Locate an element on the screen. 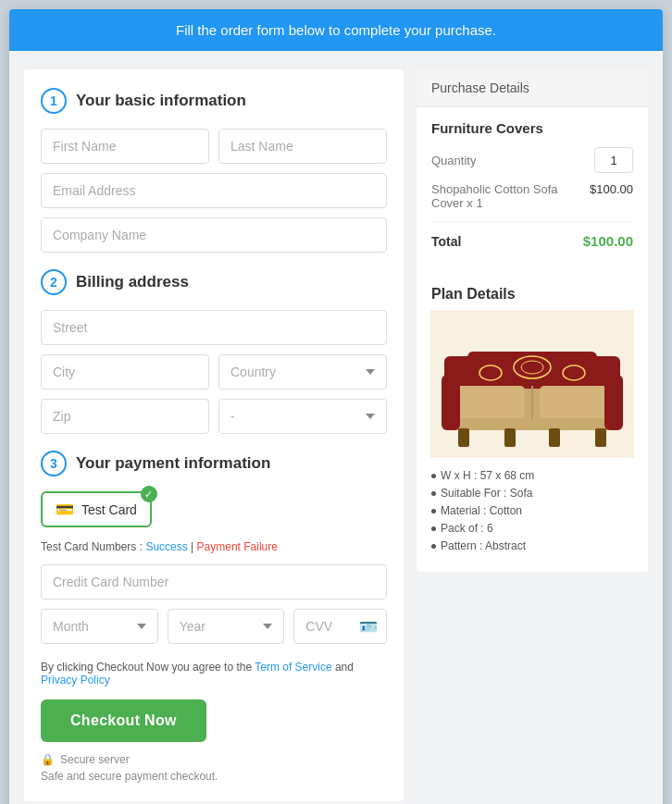 Image resolution: width=672 pixels, height=804 pixels. test-card-info: Test Card Numbers : Success | Payment Fa… is located at coordinates (214, 547).